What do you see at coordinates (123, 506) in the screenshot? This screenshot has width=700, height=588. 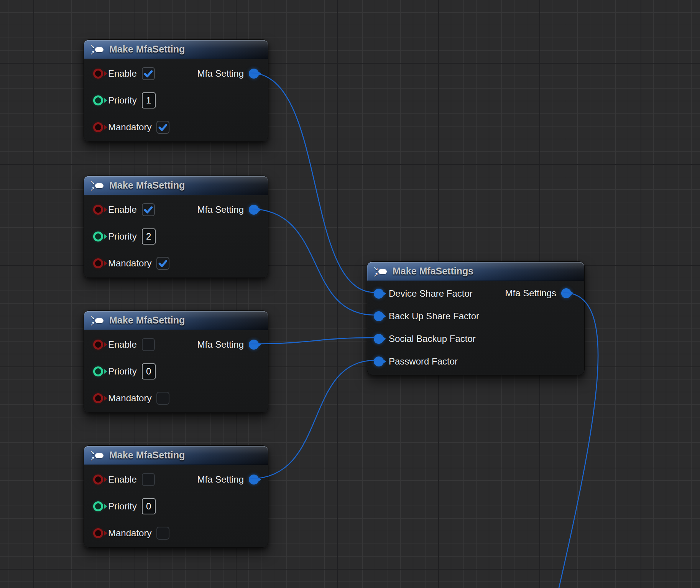 I see `node-4-priority-label: Priority` at bounding box center [123, 506].